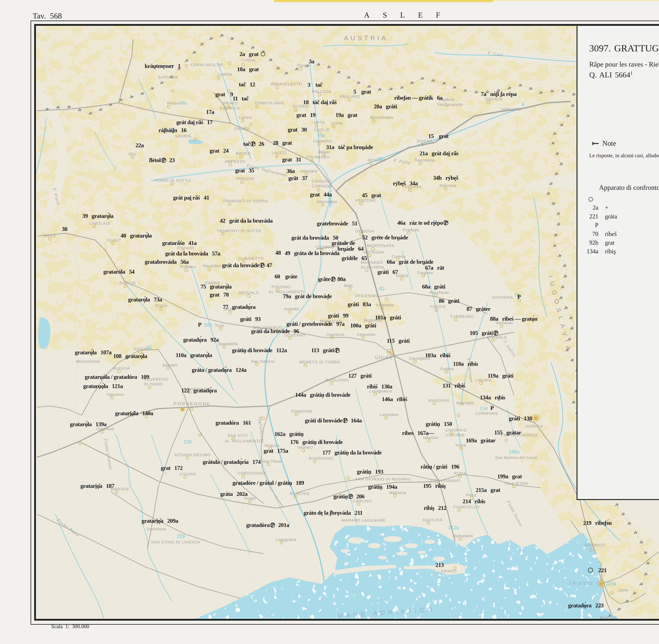  Describe the element at coordinates (161, 306) in the screenshot. I see `svg-text: Grizzo` at that location.